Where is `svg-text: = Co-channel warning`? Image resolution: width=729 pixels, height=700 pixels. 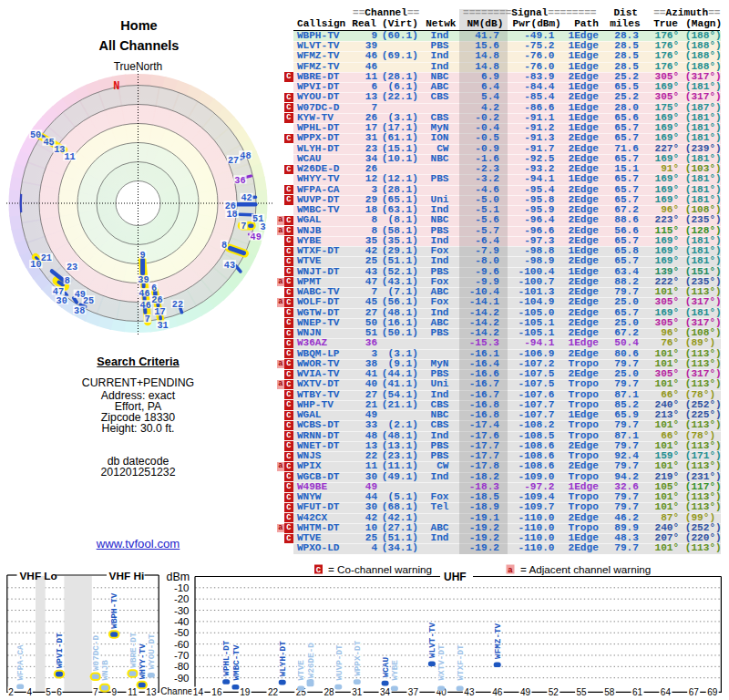 svg-text: = Co-channel warning is located at coordinates (380, 569).